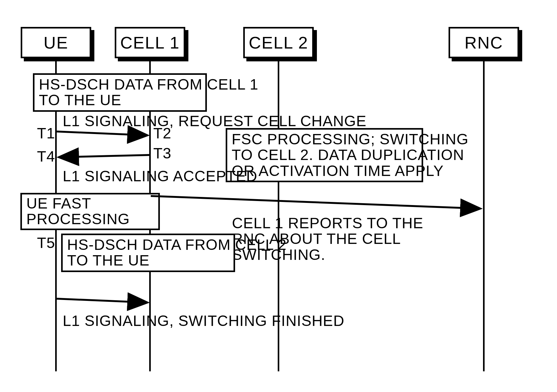  What do you see at coordinates (484, 43) in the screenshot?
I see `rnc-head-label: RNC` at bounding box center [484, 43].